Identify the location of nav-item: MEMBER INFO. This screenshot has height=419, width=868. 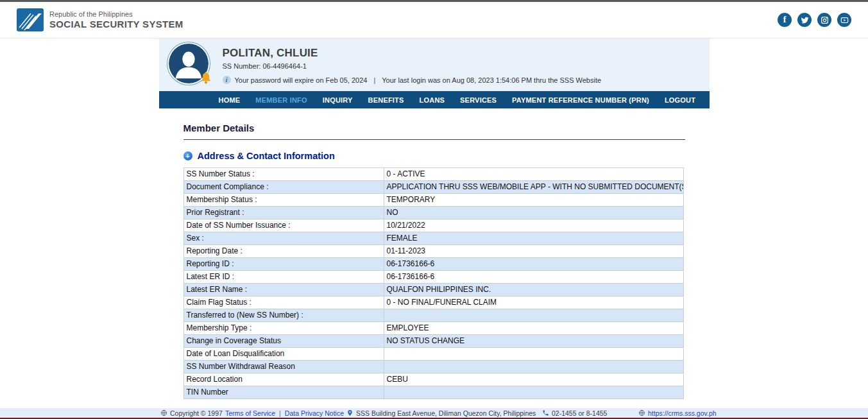
(281, 100).